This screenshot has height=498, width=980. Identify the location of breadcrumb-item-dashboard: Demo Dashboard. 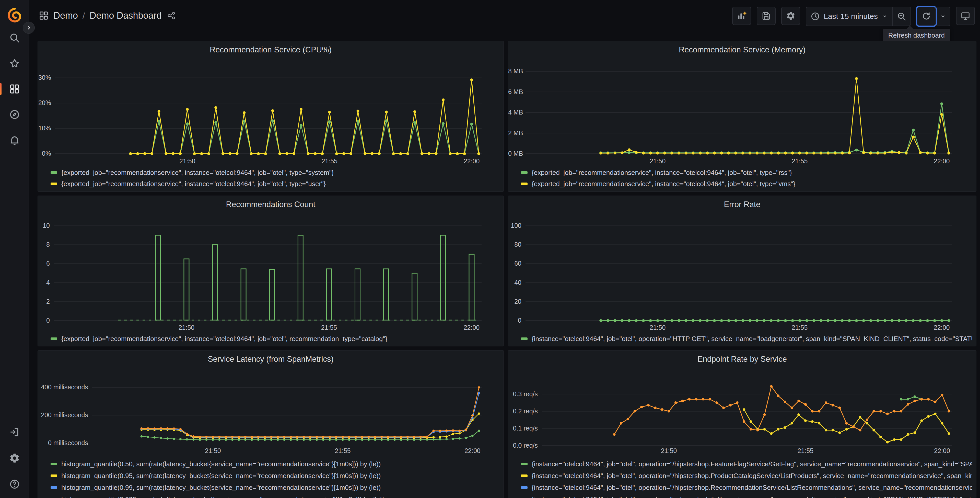
(126, 16).